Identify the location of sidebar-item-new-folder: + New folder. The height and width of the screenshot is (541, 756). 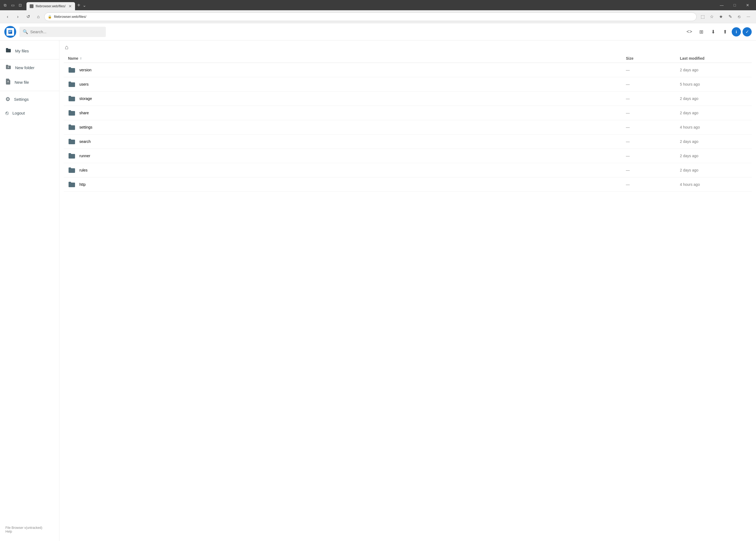
(30, 68).